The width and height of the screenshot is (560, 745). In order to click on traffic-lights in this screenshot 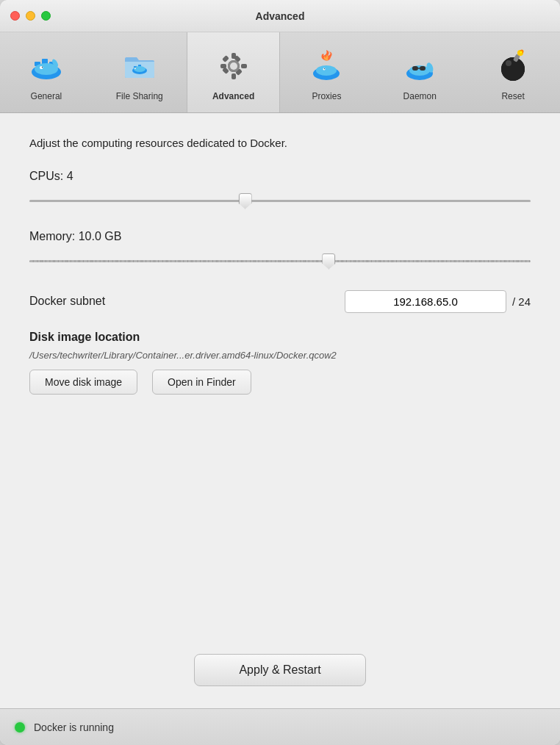, I will do `click(31, 16)`.